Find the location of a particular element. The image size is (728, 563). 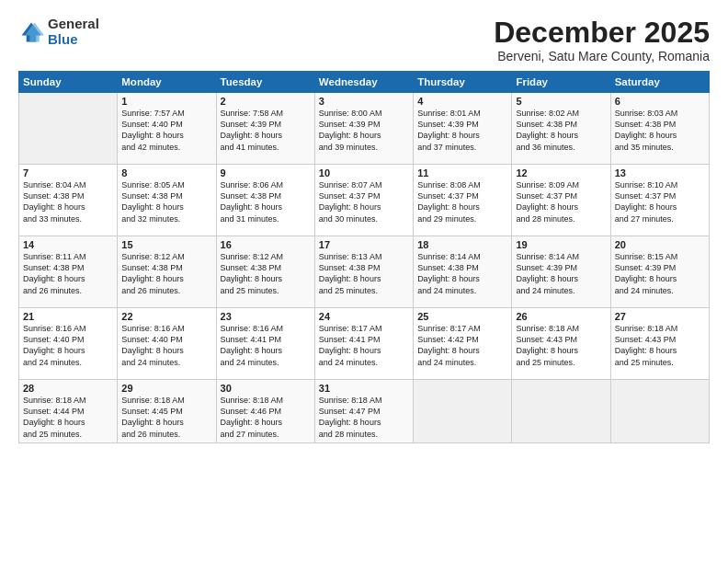

cell-details: Sunrise: 8:18 AMSunset: 4:44 PMDaylight:… is located at coordinates (68, 418).